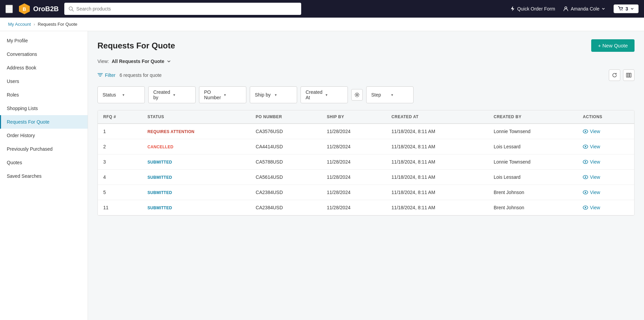  Describe the element at coordinates (357, 95) in the screenshot. I see `columns-settings-button` at that location.